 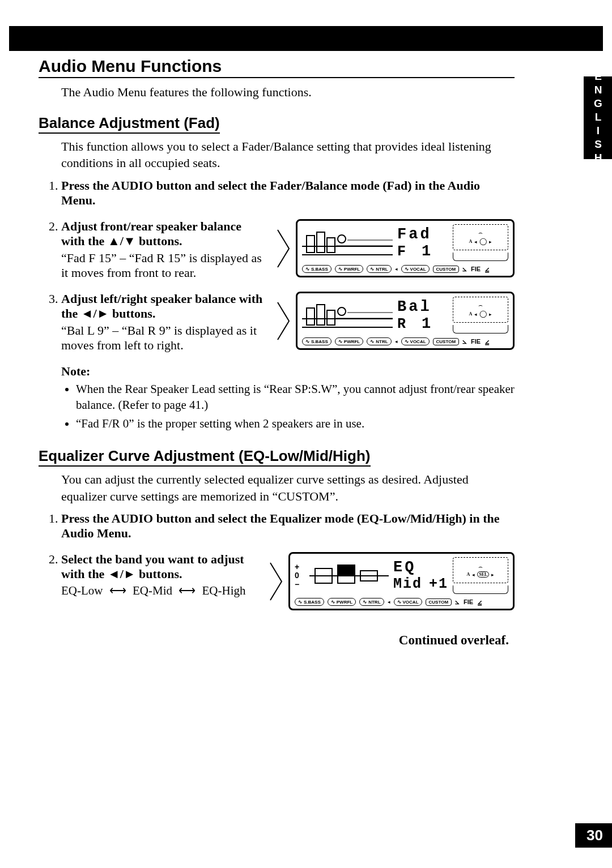 I want to click on display-fad-value: 1, so click(x=426, y=251).